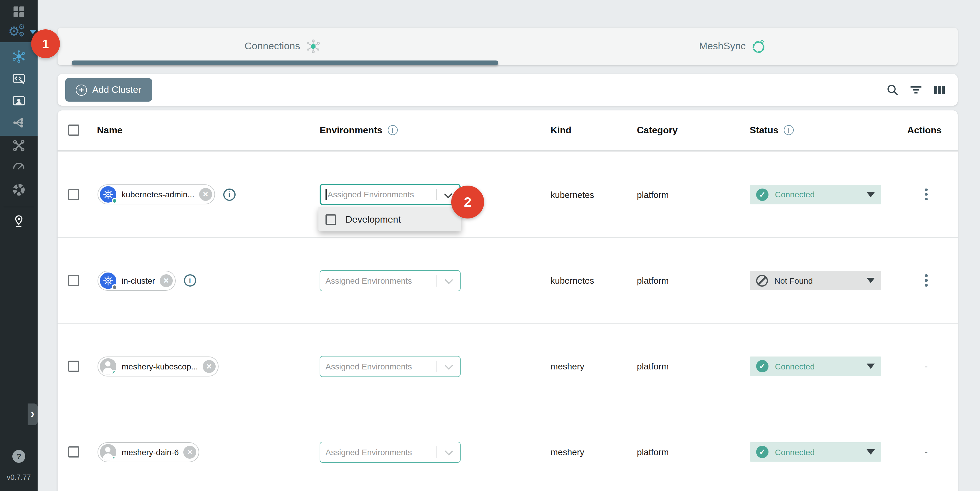 The height and width of the screenshot is (491, 980). What do you see at coordinates (272, 46) in the screenshot?
I see `tab-connections-label: Connections` at bounding box center [272, 46].